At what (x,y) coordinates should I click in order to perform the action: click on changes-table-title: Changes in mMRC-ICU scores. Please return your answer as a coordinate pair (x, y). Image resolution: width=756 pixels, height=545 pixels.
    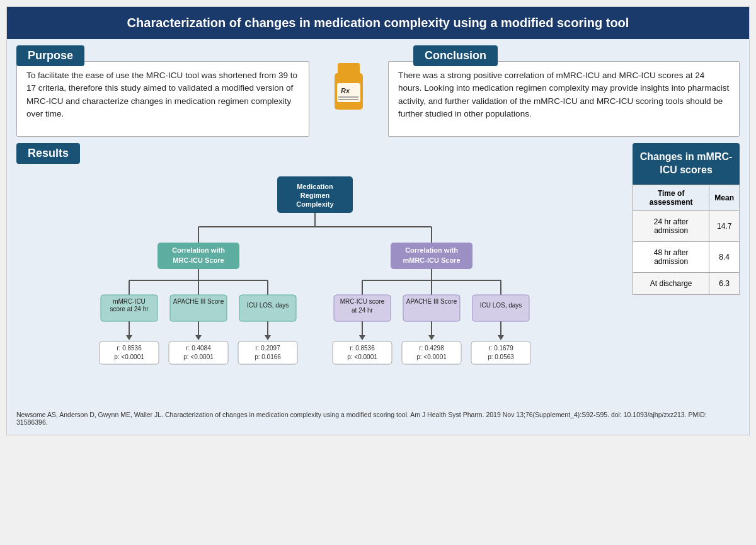
    Looking at the image, I should click on (686, 164).